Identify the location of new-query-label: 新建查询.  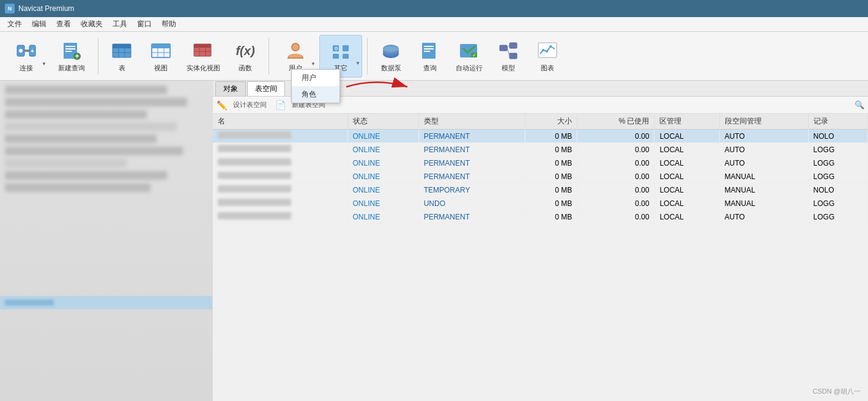
(72, 68).